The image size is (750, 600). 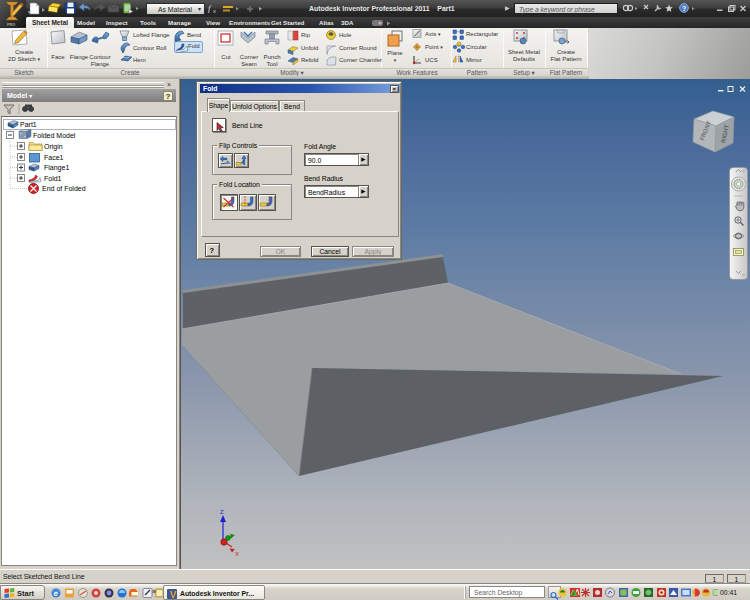 What do you see at coordinates (210, 8) in the screenshot?
I see `svg-text: f` at bounding box center [210, 8].